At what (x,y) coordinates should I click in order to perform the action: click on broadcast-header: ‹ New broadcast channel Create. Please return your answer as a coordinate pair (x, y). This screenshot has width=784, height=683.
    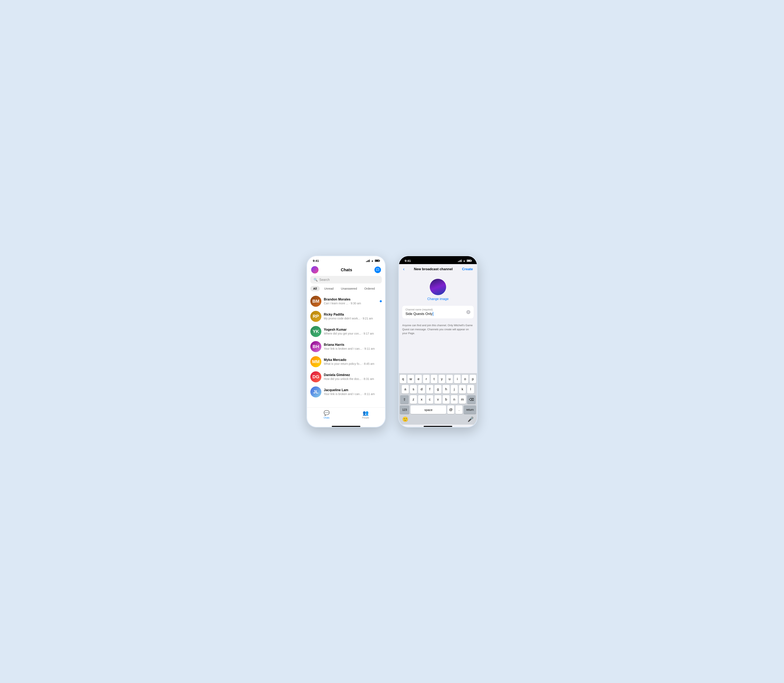
    Looking at the image, I should click on (438, 269).